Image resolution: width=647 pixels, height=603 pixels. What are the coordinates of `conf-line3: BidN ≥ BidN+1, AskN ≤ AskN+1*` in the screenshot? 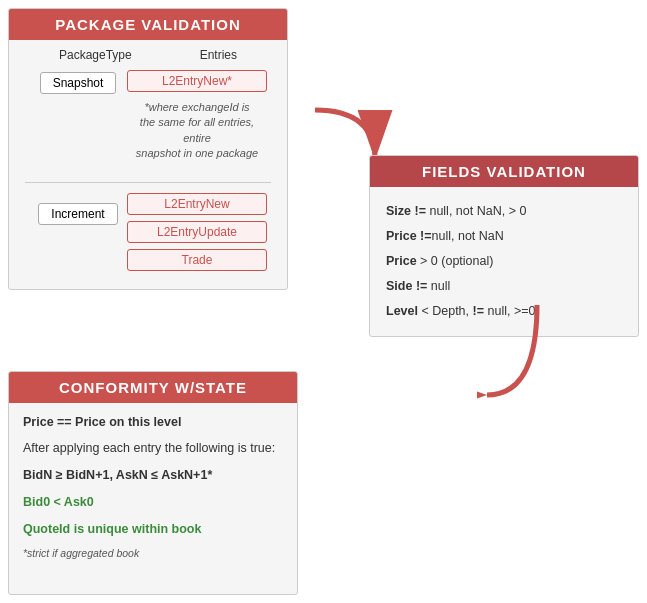 It's located at (153, 476).